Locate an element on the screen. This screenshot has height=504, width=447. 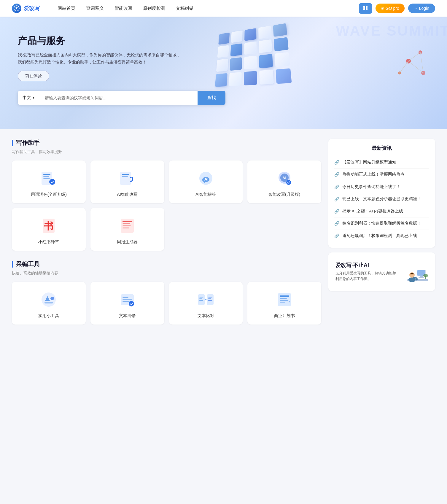
hero-cta-button: 前往体验 is located at coordinates (34, 76).